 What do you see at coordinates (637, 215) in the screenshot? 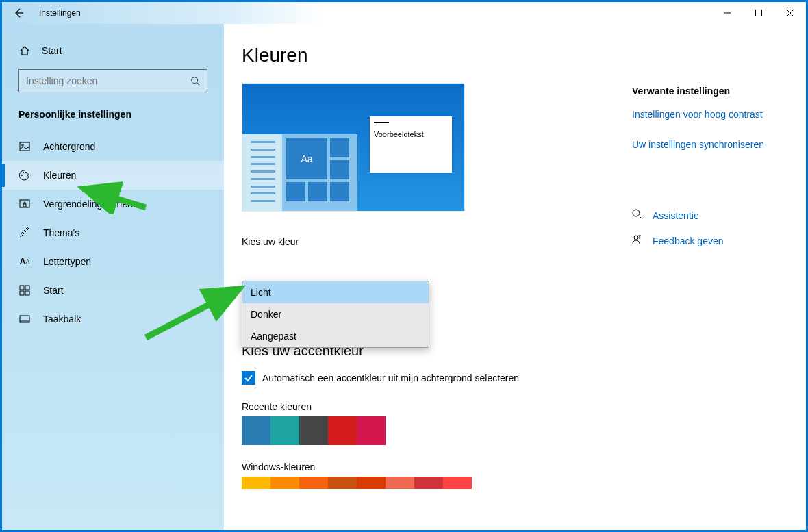
I see `help-icon` at bounding box center [637, 215].